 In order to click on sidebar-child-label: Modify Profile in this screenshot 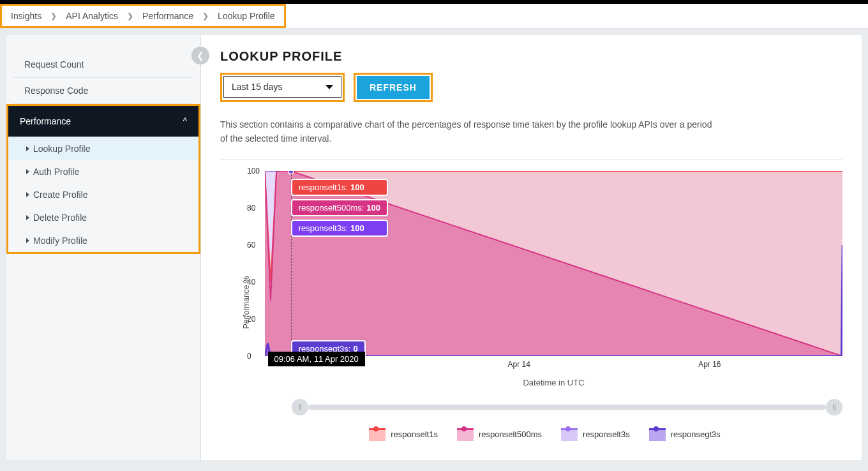, I will do `click(60, 241)`.